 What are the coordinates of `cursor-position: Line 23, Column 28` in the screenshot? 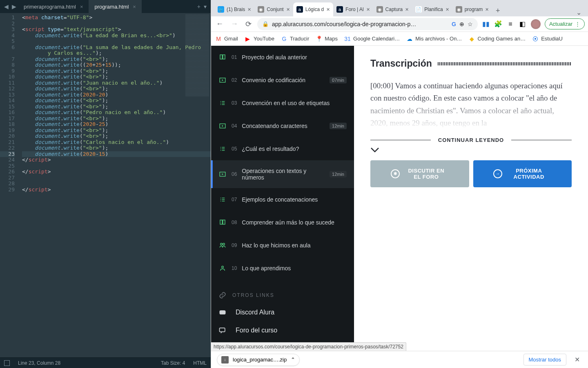 It's located at (39, 363).